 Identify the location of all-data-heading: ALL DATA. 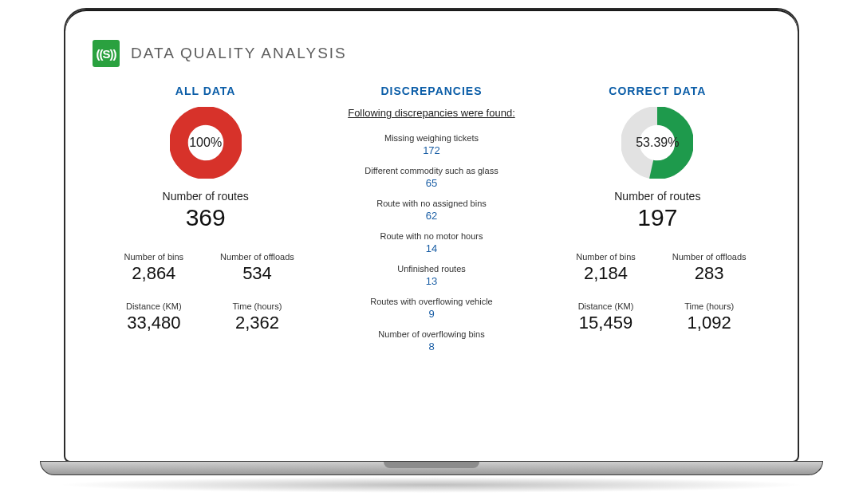
(206, 91).